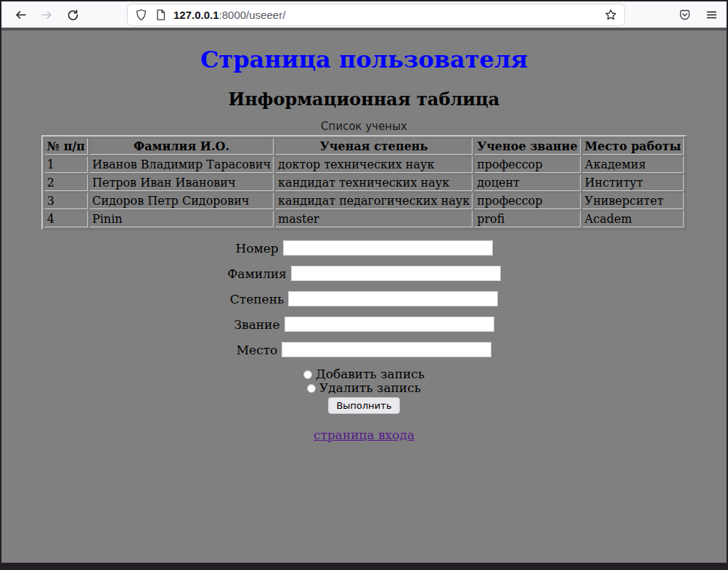 This screenshot has width=728, height=570. I want to click on cell-number: 2, so click(66, 183).